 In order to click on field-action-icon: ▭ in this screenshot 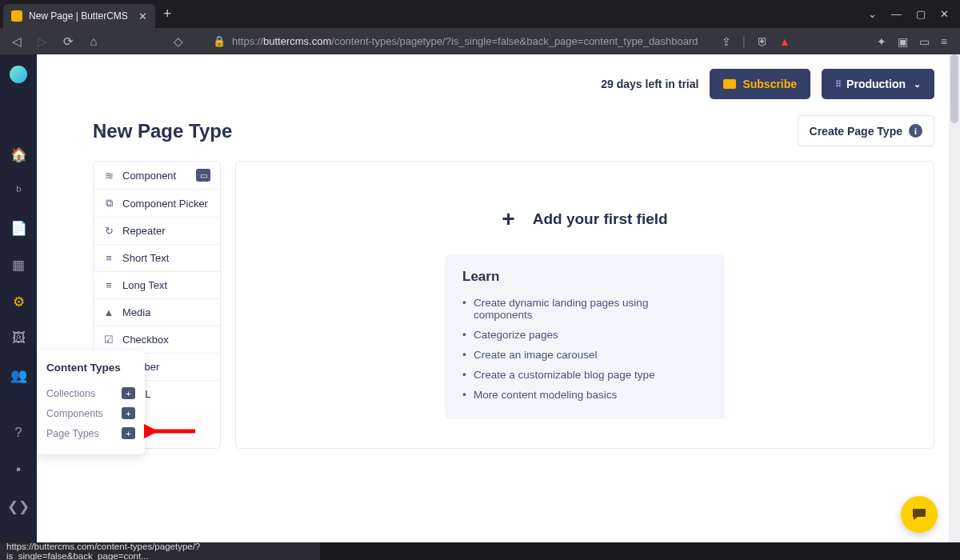, I will do `click(203, 175)`.